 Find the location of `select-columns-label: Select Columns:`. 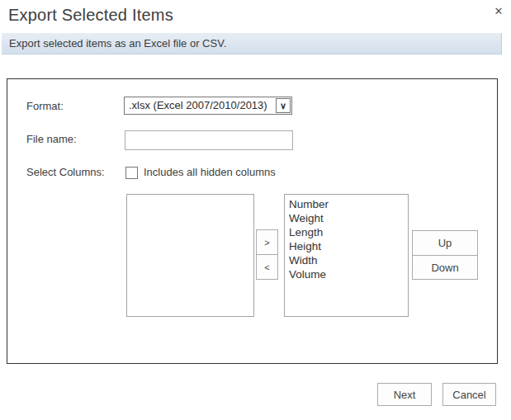

select-columns-label: Select Columns: is located at coordinates (66, 172).